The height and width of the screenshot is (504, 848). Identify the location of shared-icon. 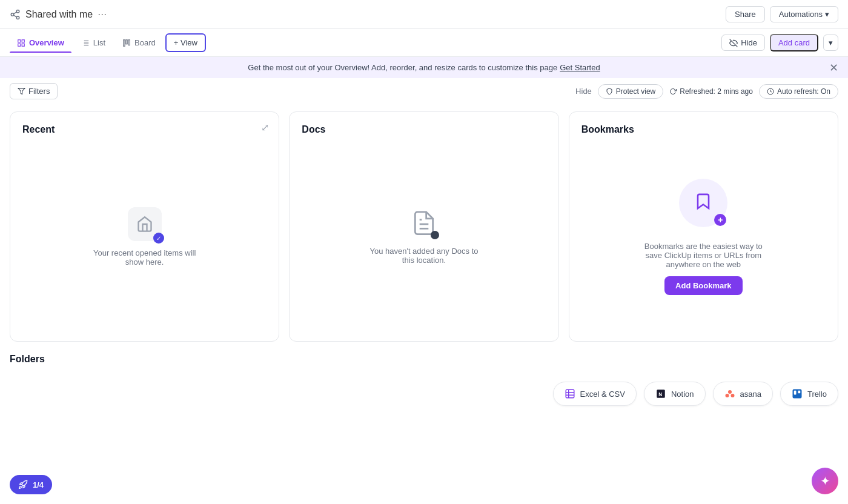
(15, 15).